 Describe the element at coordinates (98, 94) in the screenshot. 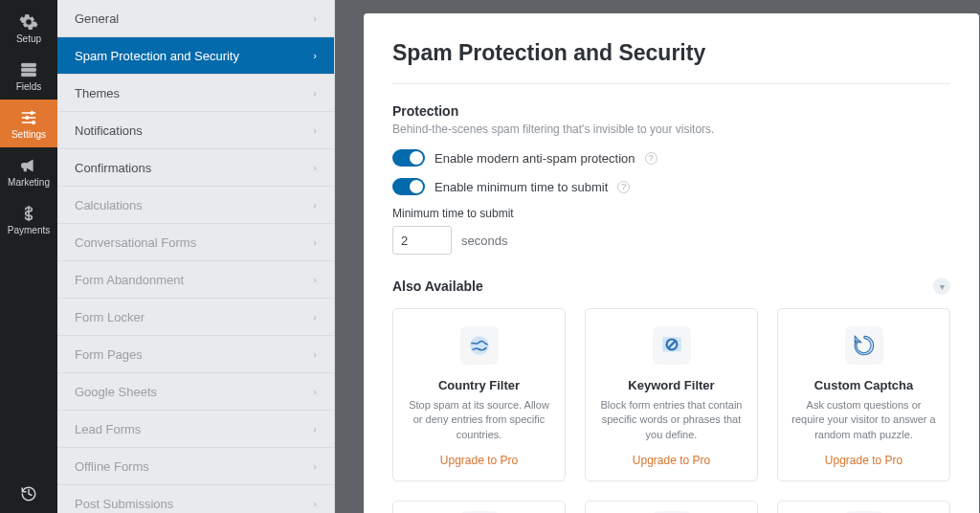

I see `sidebar-label: Themes` at that location.